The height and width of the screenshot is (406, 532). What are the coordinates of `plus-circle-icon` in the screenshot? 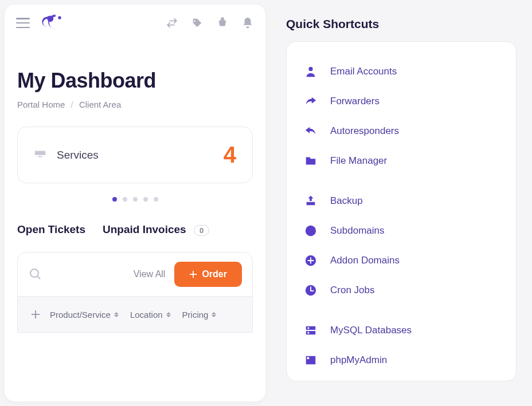 It's located at (311, 261).